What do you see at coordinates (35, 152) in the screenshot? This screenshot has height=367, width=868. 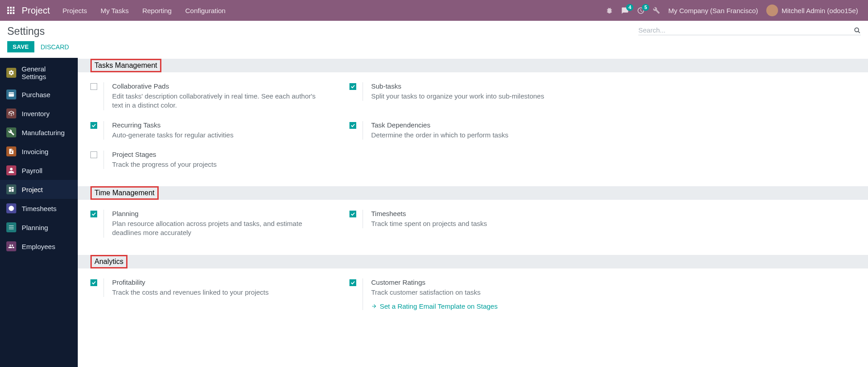 I see `sidebar-item-label: Invoicing` at bounding box center [35, 152].